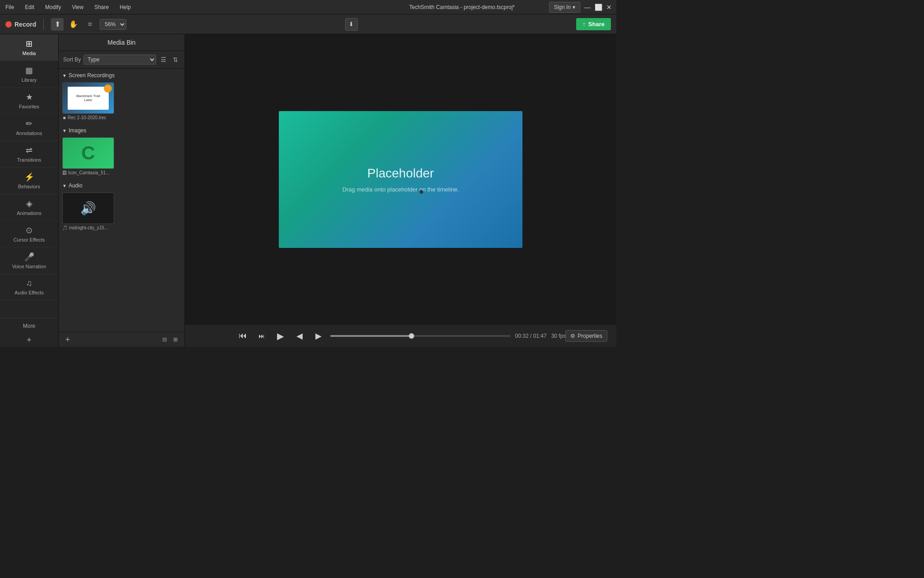 This screenshot has width=924, height=578. Describe the element at coordinates (122, 191) in the screenshot. I see `media-bin-panel: Media Bin Sort By Type ☰ ⇅ ▼ Screen Reco…` at that location.